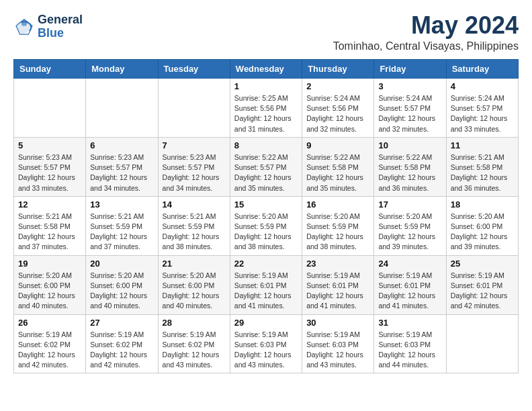 Image resolution: width=532 pixels, height=411 pixels. What do you see at coordinates (266, 69) in the screenshot?
I see `weekday-header-row: SundayMondayTuesdayWednesdayThursdayFrid…` at bounding box center [266, 69].